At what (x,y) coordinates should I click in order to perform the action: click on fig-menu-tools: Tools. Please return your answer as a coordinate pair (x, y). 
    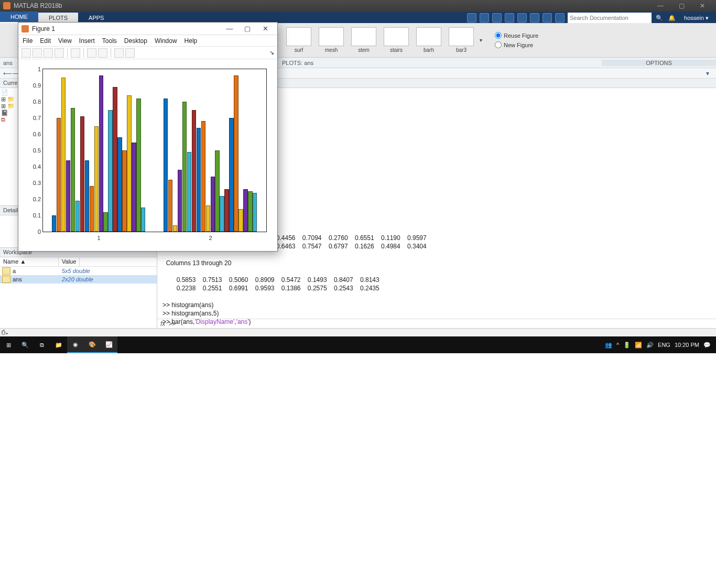
    Looking at the image, I should click on (110, 41).